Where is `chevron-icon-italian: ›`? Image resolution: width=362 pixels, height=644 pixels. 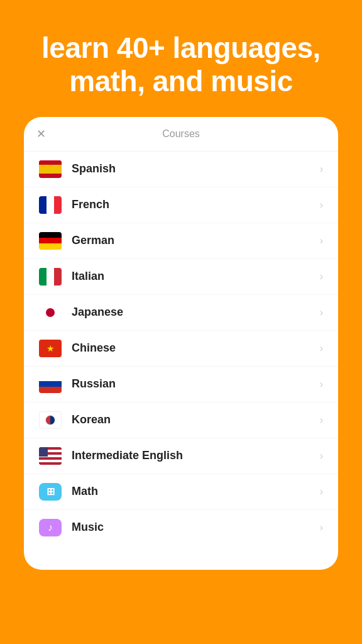 chevron-icon-italian: › is located at coordinates (322, 277).